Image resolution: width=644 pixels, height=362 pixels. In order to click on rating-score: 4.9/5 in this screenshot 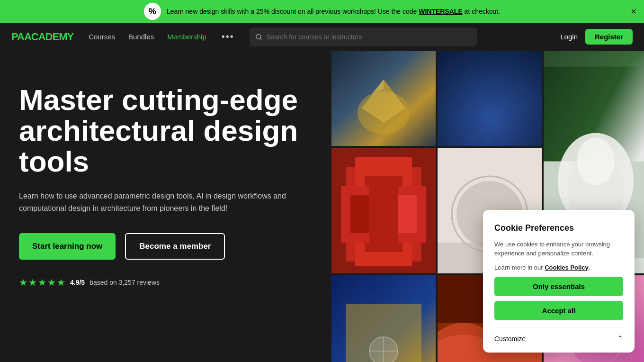, I will do `click(78, 282)`.